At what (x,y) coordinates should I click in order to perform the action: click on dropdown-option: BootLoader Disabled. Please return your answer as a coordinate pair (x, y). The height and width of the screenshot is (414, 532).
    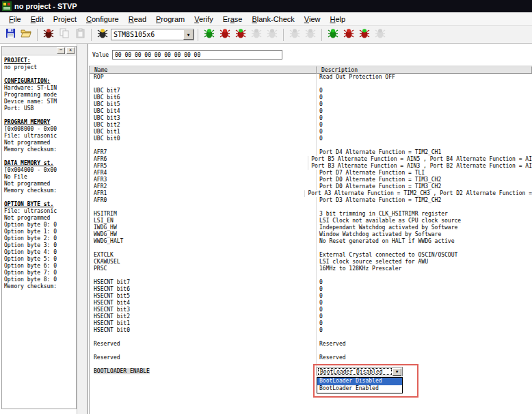
    Looking at the image, I should click on (360, 382).